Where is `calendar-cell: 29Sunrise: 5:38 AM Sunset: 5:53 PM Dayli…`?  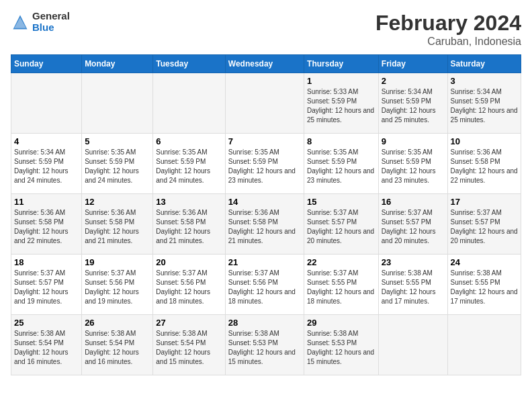
calendar-cell: 29Sunrise: 5:38 AM Sunset: 5:53 PM Dayli… is located at coordinates (341, 345).